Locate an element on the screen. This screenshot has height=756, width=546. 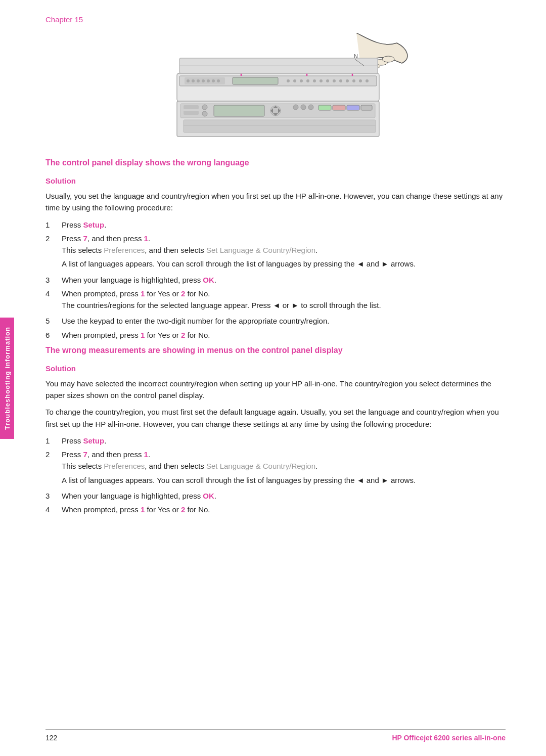
sub-text: The countries/regions for the selected l… is located at coordinates (221, 305).